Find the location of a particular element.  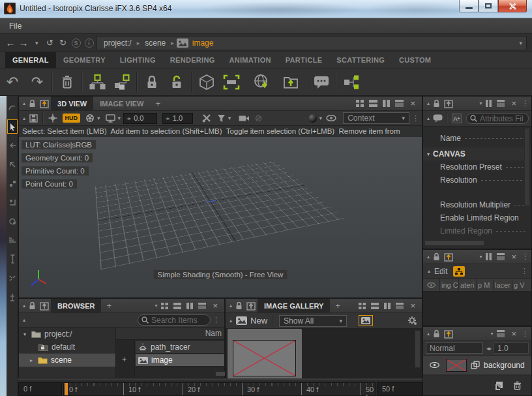

disabled-overlay-icon: ⊘ is located at coordinates (259, 118).